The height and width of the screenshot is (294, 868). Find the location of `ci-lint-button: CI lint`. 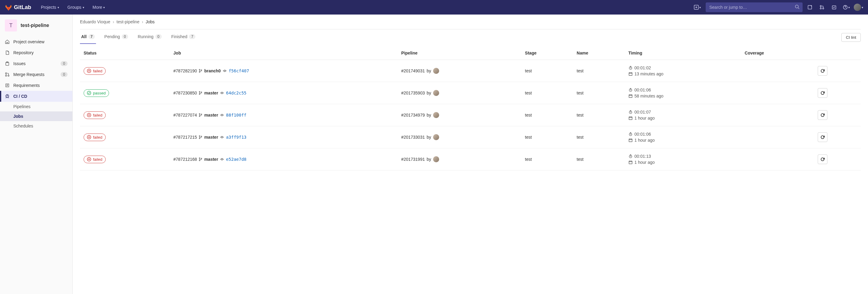

ci-lint-button: CI lint is located at coordinates (851, 37).